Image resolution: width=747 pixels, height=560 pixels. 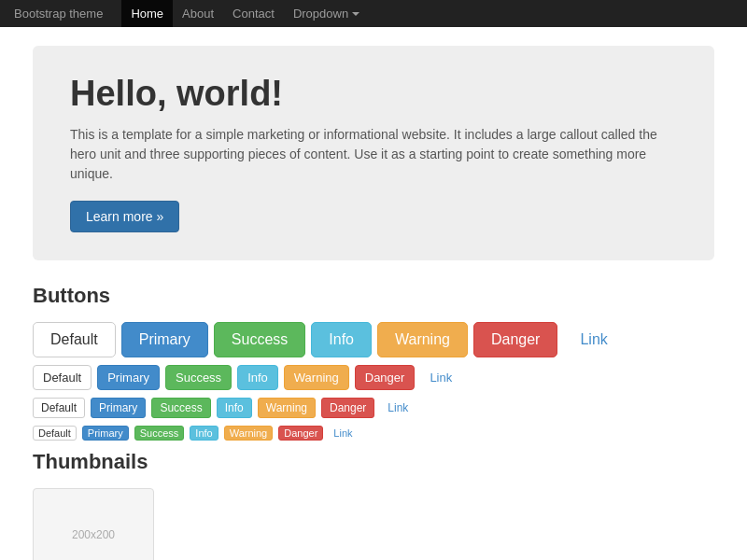 I want to click on btn-success-lg: Success, so click(x=260, y=340).